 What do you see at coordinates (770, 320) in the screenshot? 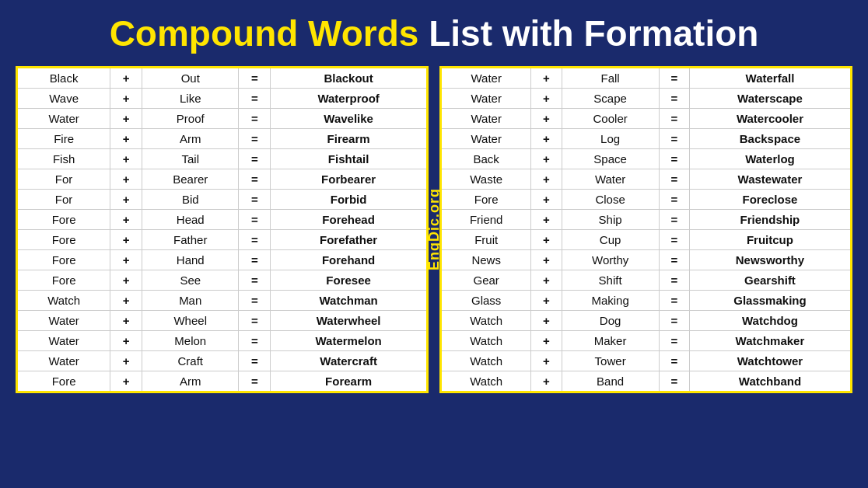
I see `compound-word: Watchdog` at bounding box center [770, 320].